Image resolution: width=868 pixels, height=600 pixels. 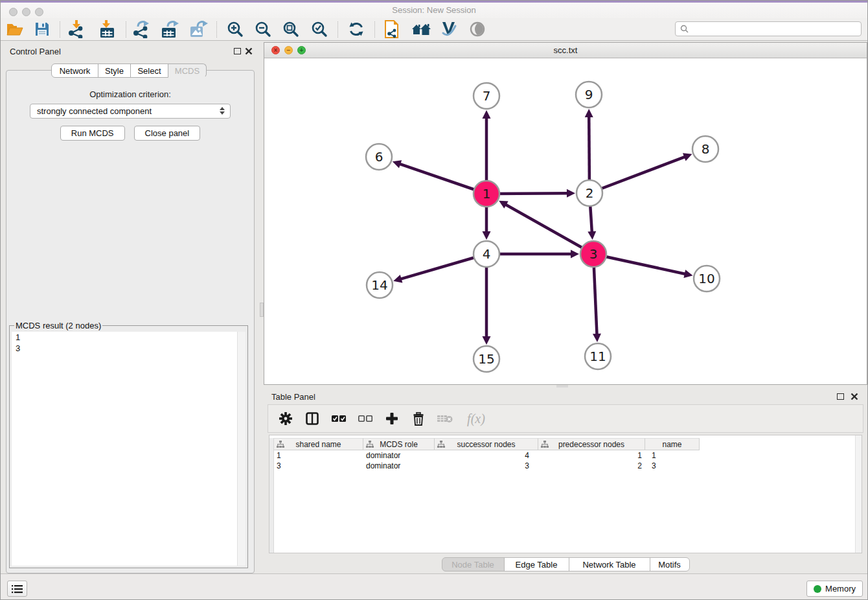 What do you see at coordinates (60, 30) in the screenshot?
I see `toolbar-separator` at bounding box center [60, 30].